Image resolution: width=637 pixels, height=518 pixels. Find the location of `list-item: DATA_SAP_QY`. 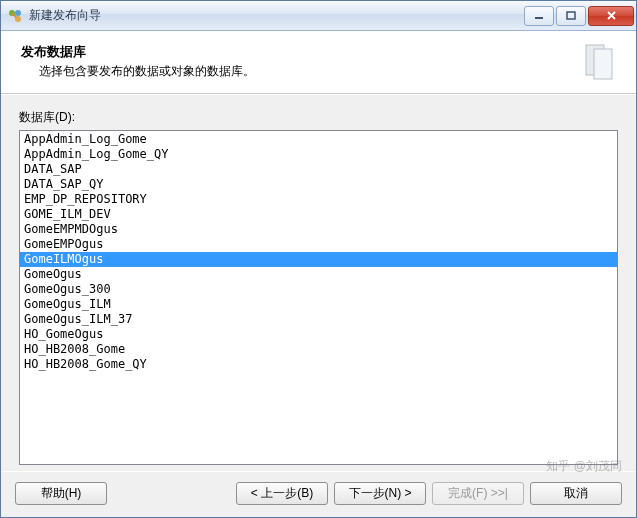

list-item: DATA_SAP_QY is located at coordinates (318, 184).